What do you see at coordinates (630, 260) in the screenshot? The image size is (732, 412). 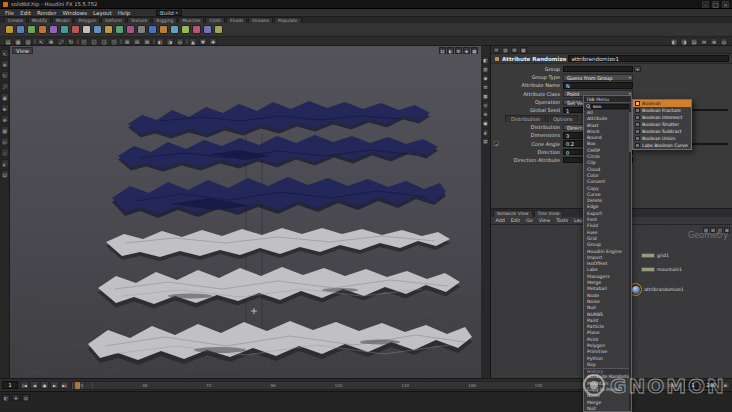 I see `scrollbar` at bounding box center [630, 260].